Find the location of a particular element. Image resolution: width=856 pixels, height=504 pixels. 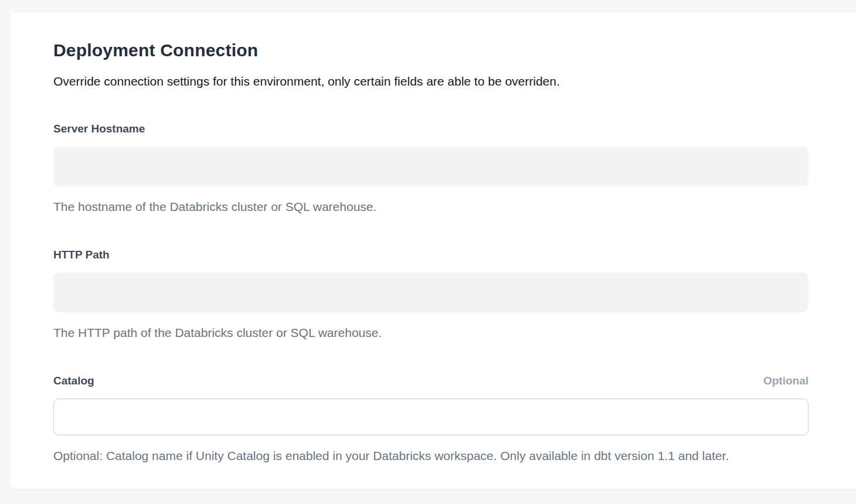

catalog-label: Catalog is located at coordinates (74, 381).